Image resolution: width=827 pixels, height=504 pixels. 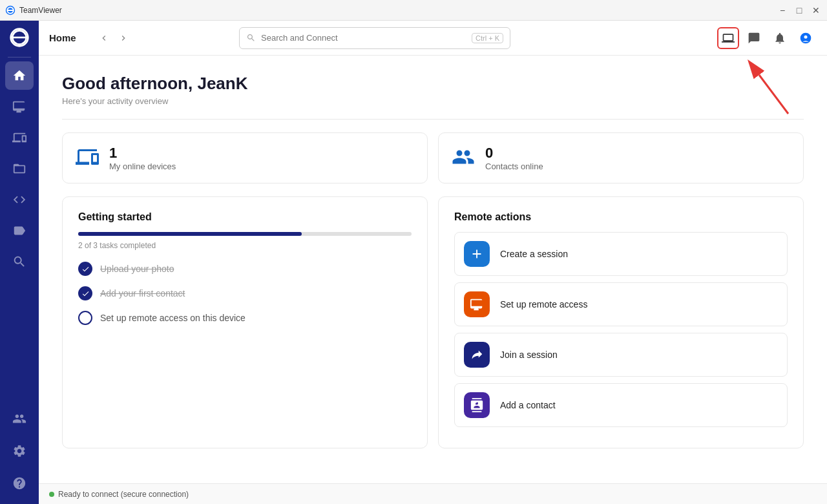 What do you see at coordinates (19, 76) in the screenshot?
I see `sidebar-item-home` at bounding box center [19, 76].